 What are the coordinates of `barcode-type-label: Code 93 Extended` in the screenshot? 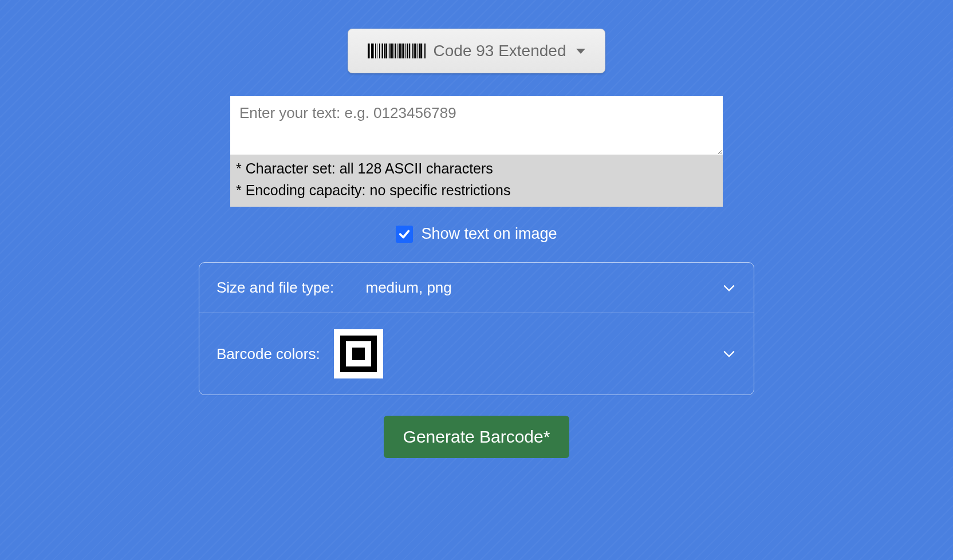 It's located at (500, 51).